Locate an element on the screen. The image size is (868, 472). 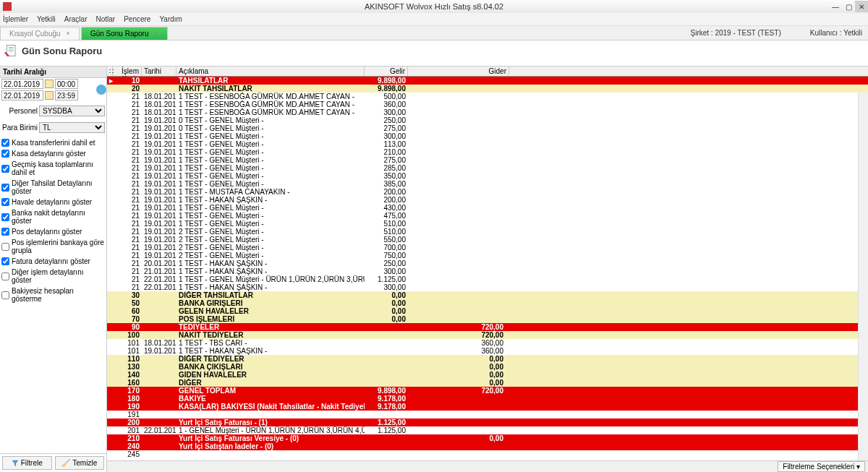
table-row: 2119.01.20191 TEST - GENEL Müşteri -275,… is located at coordinates (488, 160).